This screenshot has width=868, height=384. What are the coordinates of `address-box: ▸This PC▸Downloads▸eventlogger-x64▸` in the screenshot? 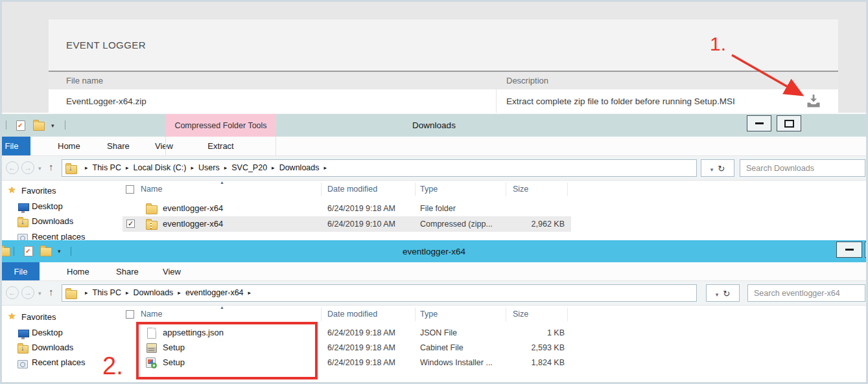 It's located at (379, 293).